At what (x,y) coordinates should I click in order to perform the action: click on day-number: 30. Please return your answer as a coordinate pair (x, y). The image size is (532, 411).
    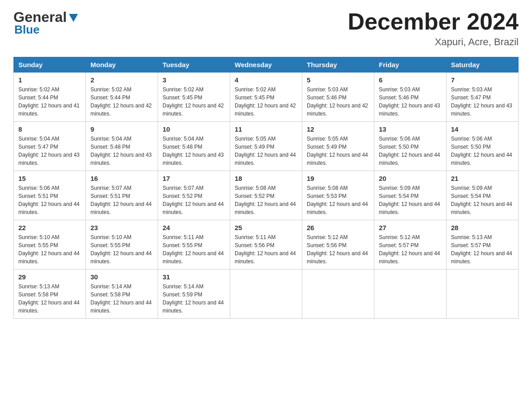
    Looking at the image, I should click on (122, 277).